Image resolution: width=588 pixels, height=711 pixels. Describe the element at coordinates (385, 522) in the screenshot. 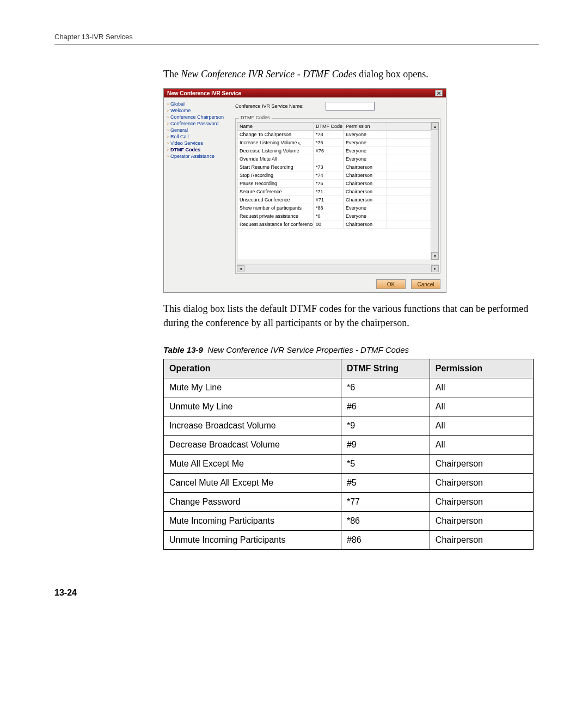

I see `cell-str: *86` at that location.